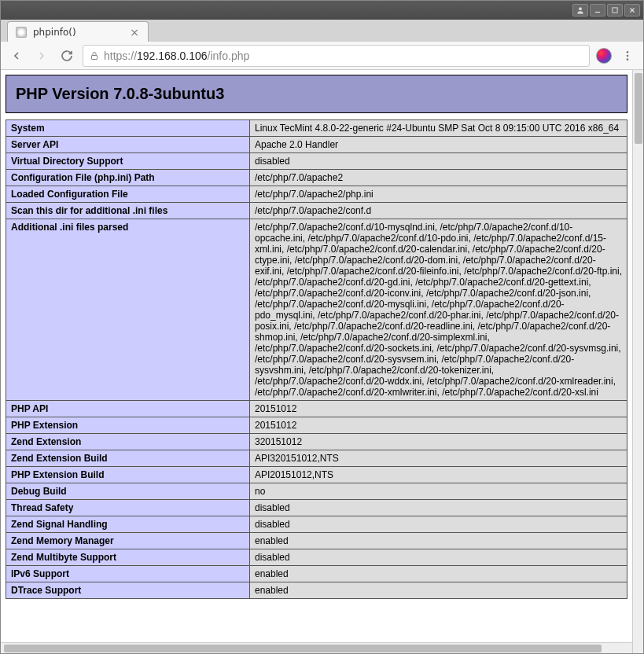  I want to click on config-key: Thread Safety, so click(128, 508).